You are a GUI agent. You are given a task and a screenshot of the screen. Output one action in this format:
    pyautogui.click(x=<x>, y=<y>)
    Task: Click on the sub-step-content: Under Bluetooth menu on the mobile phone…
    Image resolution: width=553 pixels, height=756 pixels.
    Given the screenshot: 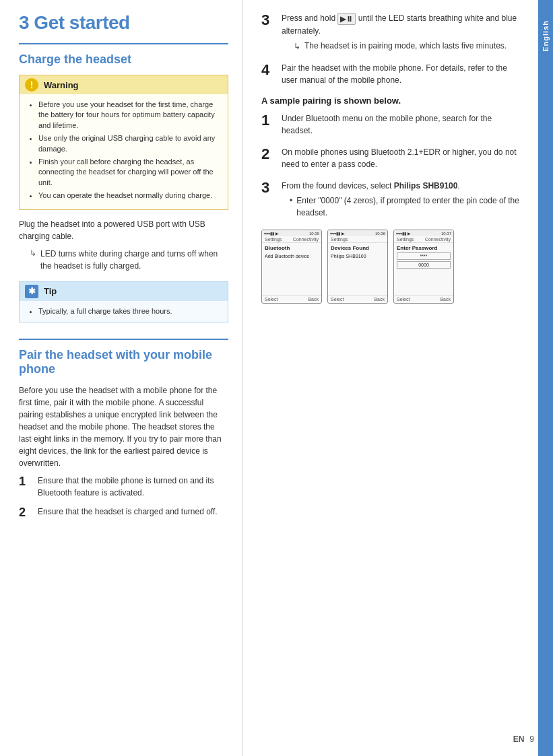 What is the action you would take?
    pyautogui.click(x=403, y=125)
    